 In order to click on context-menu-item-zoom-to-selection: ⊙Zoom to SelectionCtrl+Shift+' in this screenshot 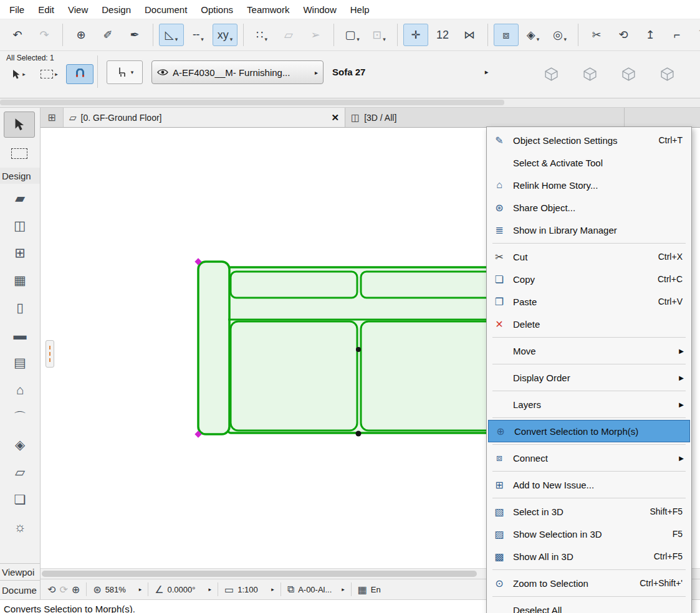, I will do `click(589, 583)`.